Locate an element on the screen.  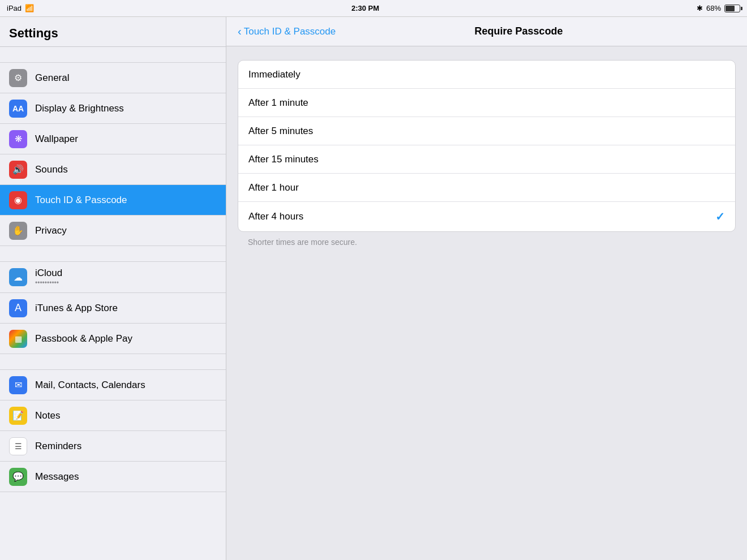
status-bar: iPad 📶 2:30 PM ✱ 68% is located at coordinates (374, 8).